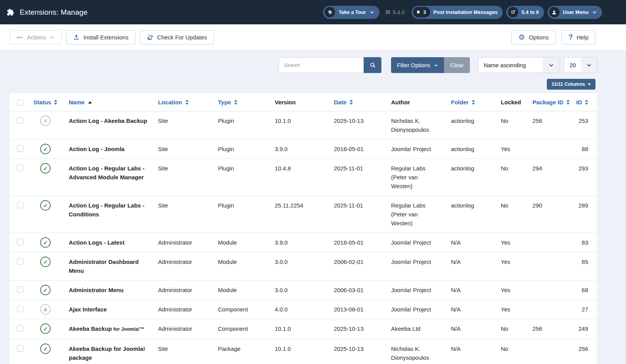  What do you see at coordinates (508, 125) in the screenshot?
I see `cell-locked: No` at bounding box center [508, 125].